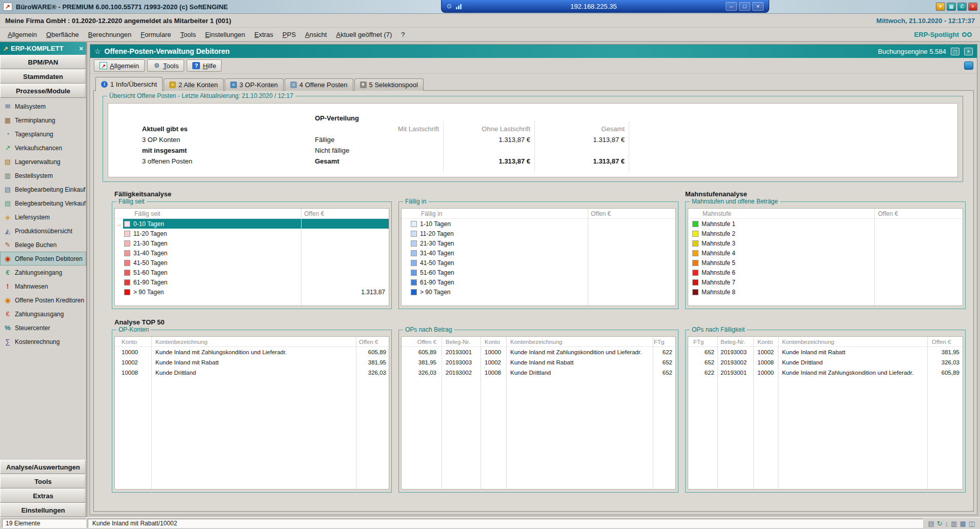 The width and height of the screenshot is (980, 529). I want to click on sidebar-item-offene-posten-debitoren: ◉ Offene Posten Debitoren, so click(43, 258).